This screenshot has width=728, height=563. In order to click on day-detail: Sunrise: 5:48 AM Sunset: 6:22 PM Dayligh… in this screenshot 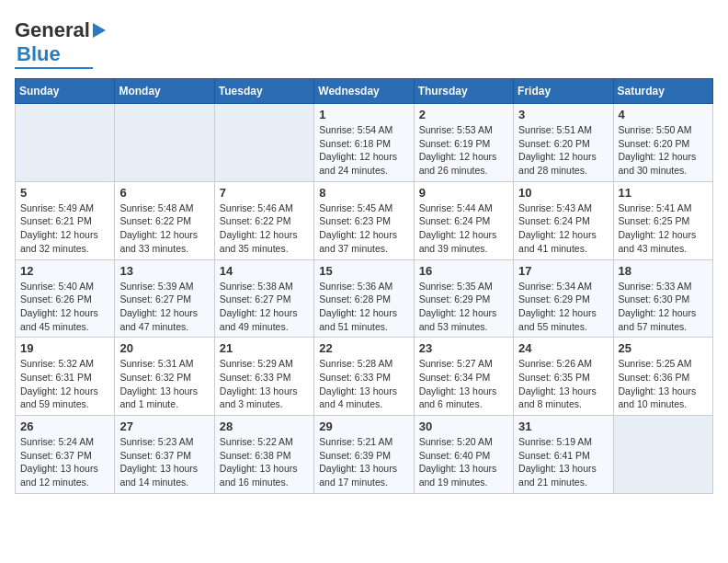, I will do `click(164, 228)`.